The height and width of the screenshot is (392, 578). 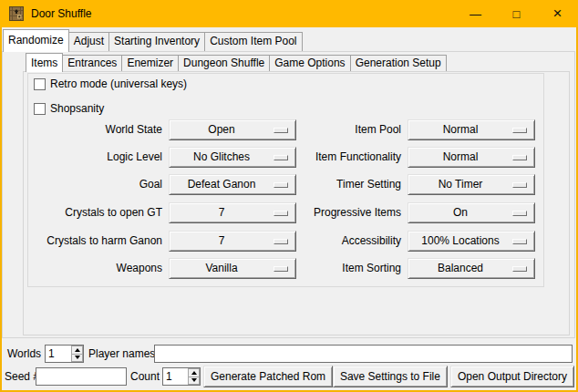 I want to click on tab-enemizer: Enemizer, so click(x=150, y=63).